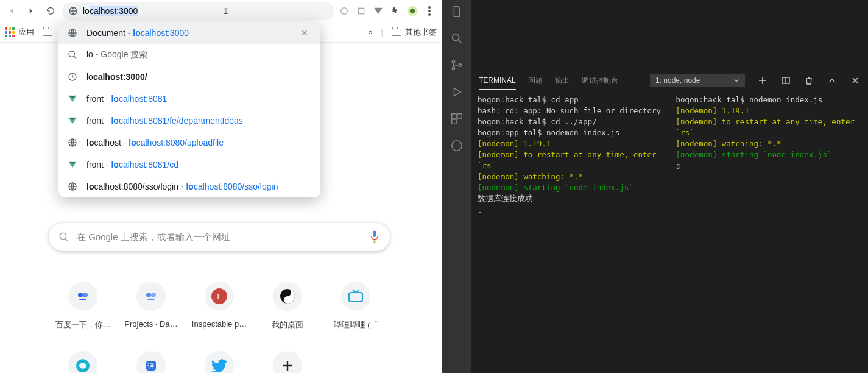 Image resolution: width=868 pixels, height=373 pixels. Describe the element at coordinates (199, 143) in the screenshot. I see `suggestion-text: localhost - localhost:8080/uploadfile` at that location.